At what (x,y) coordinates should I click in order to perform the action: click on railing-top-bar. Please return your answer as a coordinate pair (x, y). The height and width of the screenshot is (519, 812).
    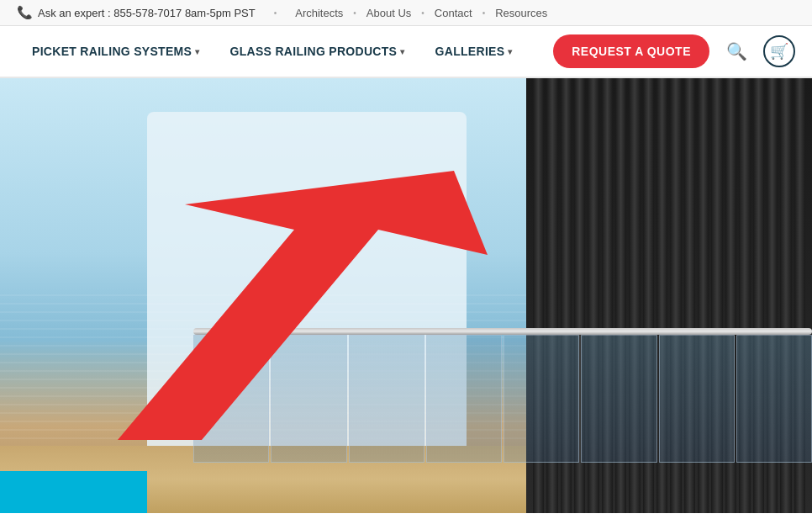
    Looking at the image, I should click on (503, 331).